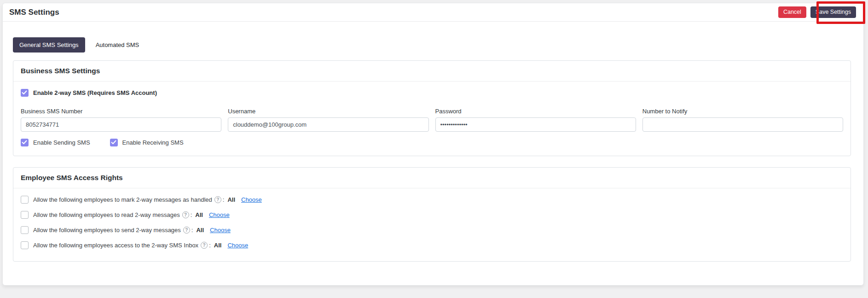 The image size is (868, 298). What do you see at coordinates (95, 93) in the screenshot?
I see `enable-2way-sms-label: Enable 2-way SMS (Requires SMS Account)` at bounding box center [95, 93].